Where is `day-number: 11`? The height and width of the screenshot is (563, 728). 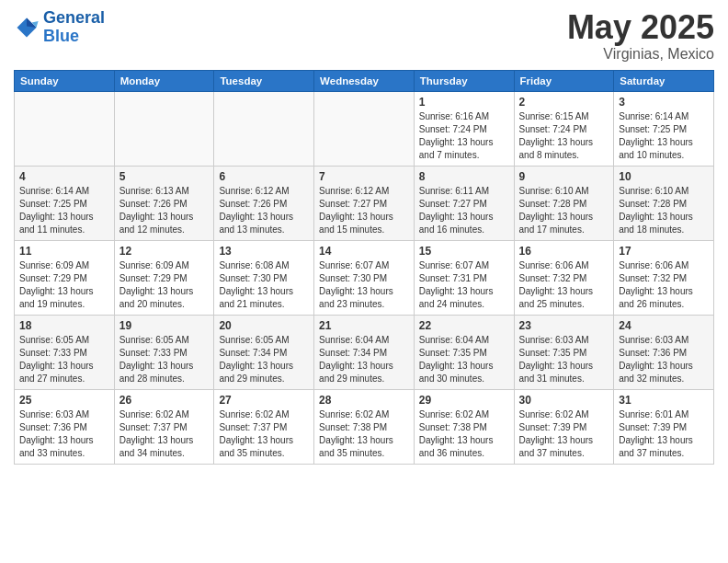 day-number: 11 is located at coordinates (64, 251).